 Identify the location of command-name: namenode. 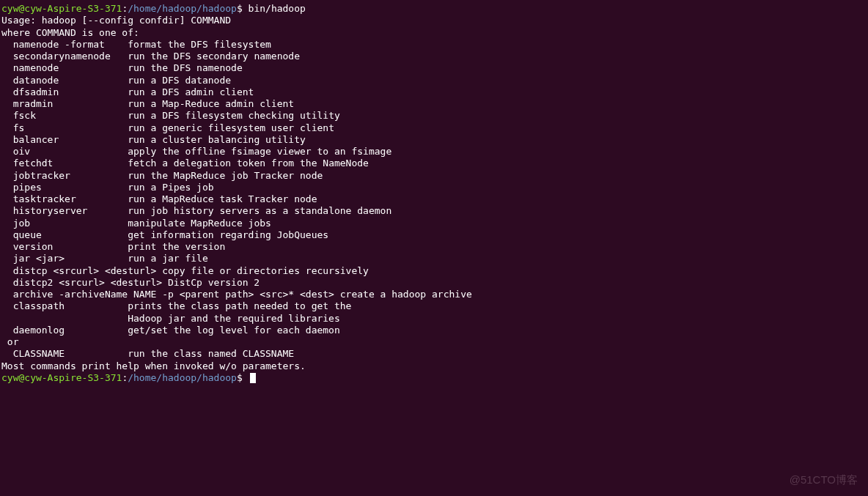
(30, 67).